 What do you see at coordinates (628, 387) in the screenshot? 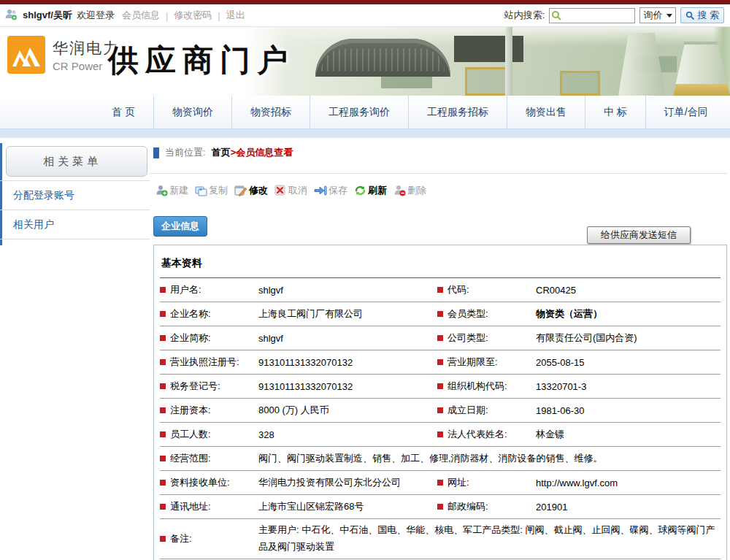
I see `field-value: 13320701-3` at bounding box center [628, 387].